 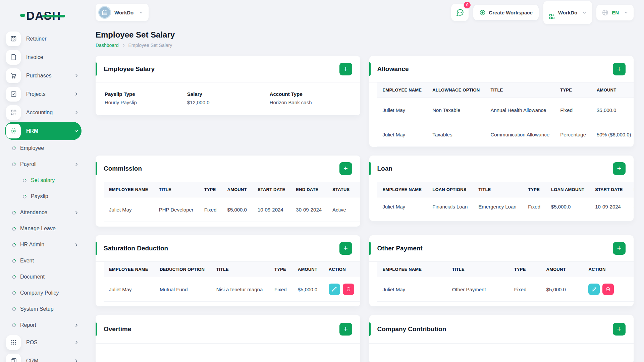 I want to click on workspace-switcher: WorkDo, so click(x=122, y=12).